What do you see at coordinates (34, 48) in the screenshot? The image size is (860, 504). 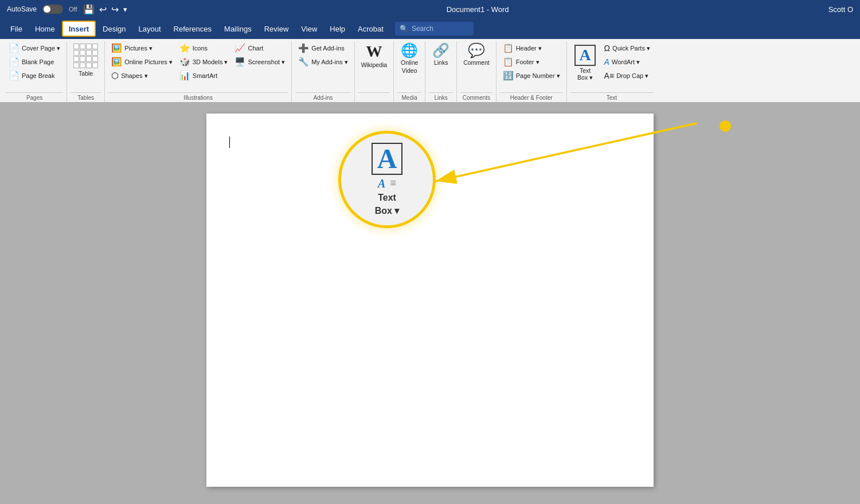 I see `cover-page-button: 📄 Cover Page ▾` at bounding box center [34, 48].